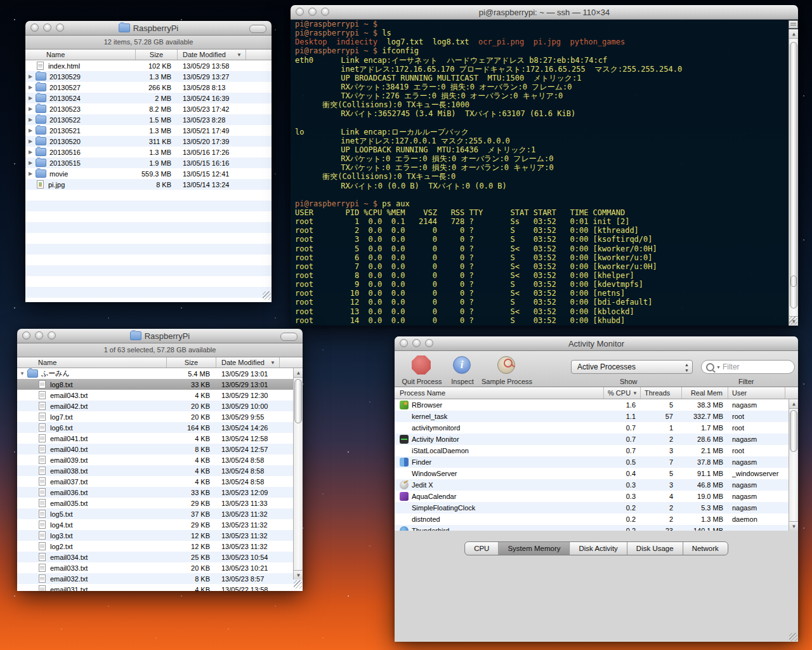  I want to click on tab-cpu: CPU, so click(482, 548).